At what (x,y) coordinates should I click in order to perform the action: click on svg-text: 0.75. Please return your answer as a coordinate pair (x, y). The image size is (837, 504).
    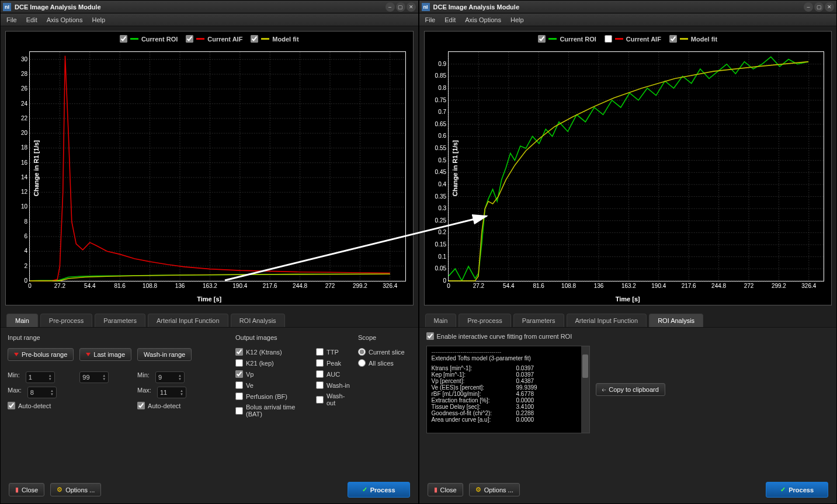
    Looking at the image, I should click on (440, 100).